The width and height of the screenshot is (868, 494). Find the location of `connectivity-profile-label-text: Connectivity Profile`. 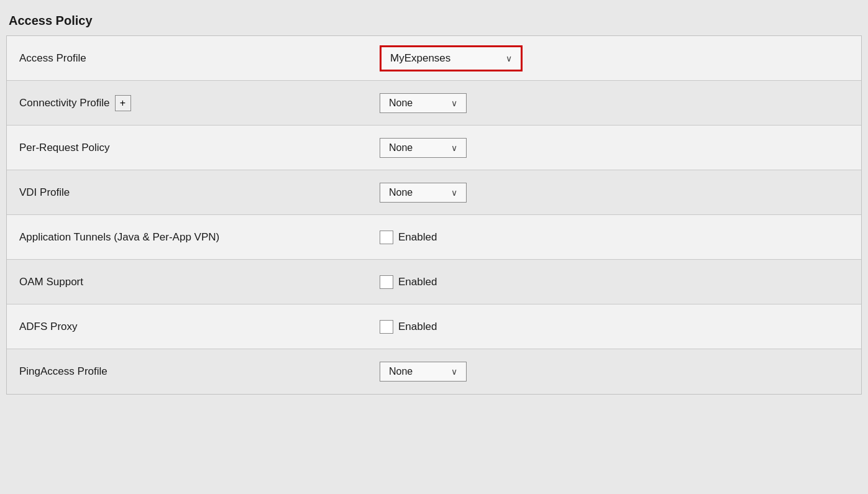

connectivity-profile-label-text: Connectivity Profile is located at coordinates (65, 103).